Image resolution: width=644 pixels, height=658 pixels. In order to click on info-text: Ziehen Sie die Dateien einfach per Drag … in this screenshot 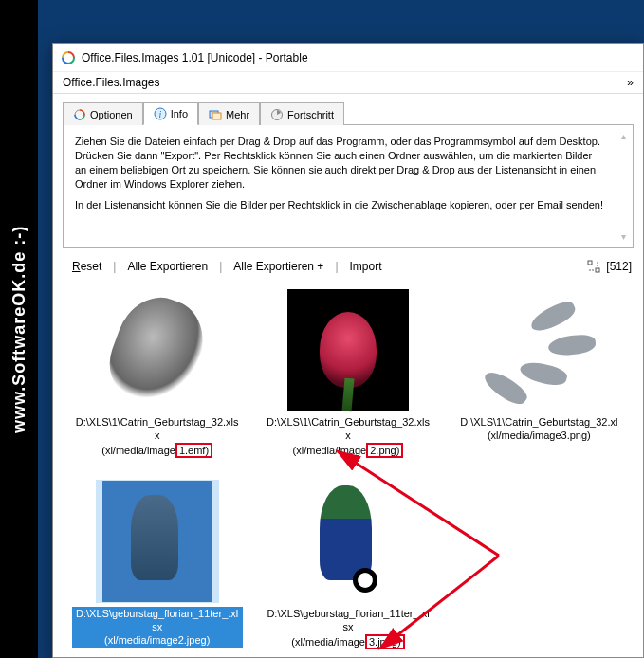, I will do `click(348, 174)`.